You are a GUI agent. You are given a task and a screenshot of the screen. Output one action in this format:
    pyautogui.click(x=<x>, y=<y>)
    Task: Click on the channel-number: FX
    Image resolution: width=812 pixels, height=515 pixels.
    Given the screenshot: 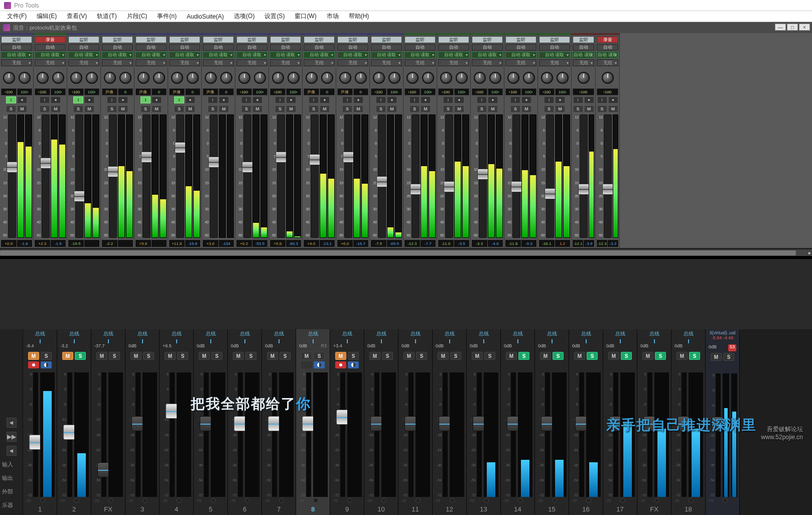 What is the action you would take?
    pyautogui.click(x=654, y=509)
    